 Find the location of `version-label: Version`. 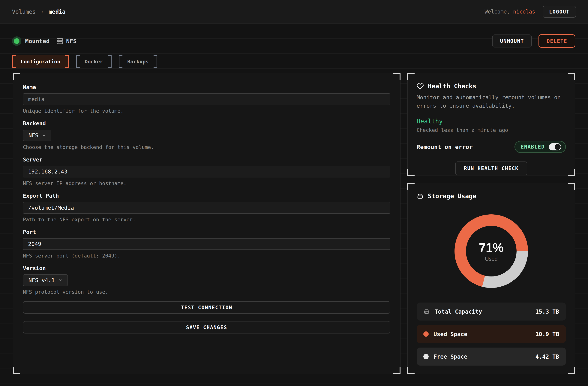

version-label: Version is located at coordinates (207, 268).